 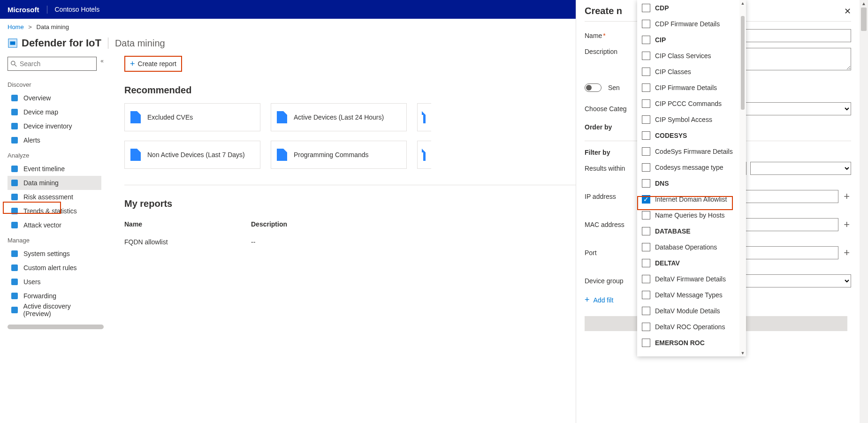 What do you see at coordinates (54, 197) in the screenshot?
I see `sidebar-item-risk-assessment: Risk assessment` at bounding box center [54, 197].